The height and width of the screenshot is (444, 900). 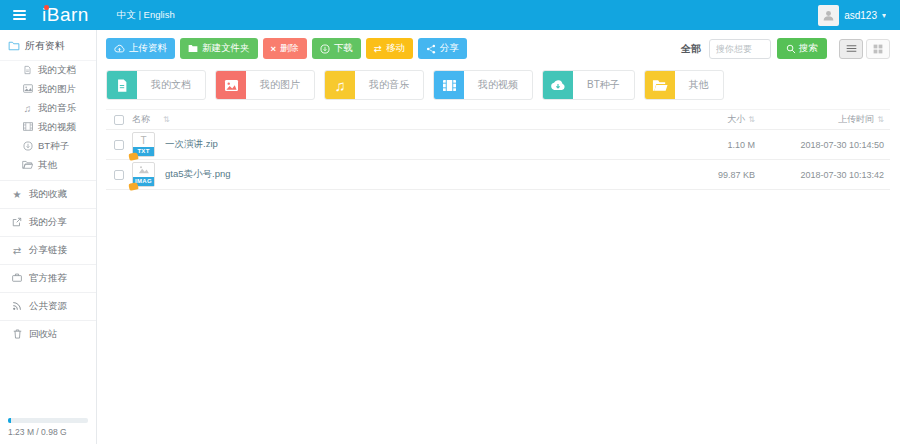 I want to click on storage-progress-bar, so click(x=48, y=420).